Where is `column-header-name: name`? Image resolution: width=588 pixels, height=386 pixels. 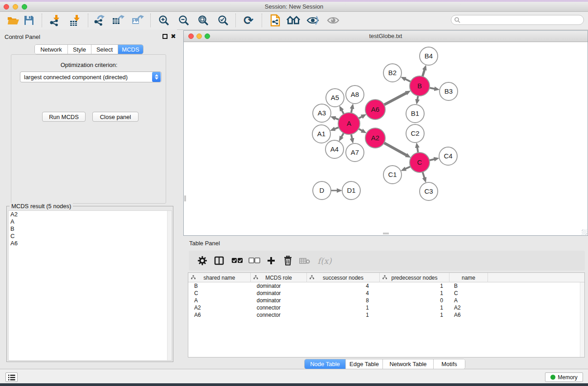
column-header-name: name is located at coordinates (469, 278).